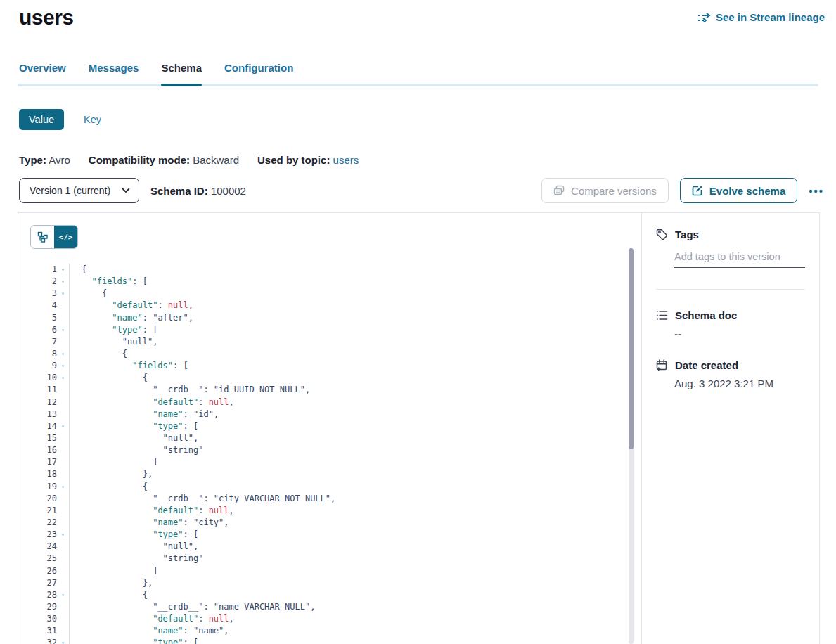 This screenshot has width=836, height=644. What do you see at coordinates (198, 191) in the screenshot?
I see `schema-id: Schema ID: 100002` at bounding box center [198, 191].